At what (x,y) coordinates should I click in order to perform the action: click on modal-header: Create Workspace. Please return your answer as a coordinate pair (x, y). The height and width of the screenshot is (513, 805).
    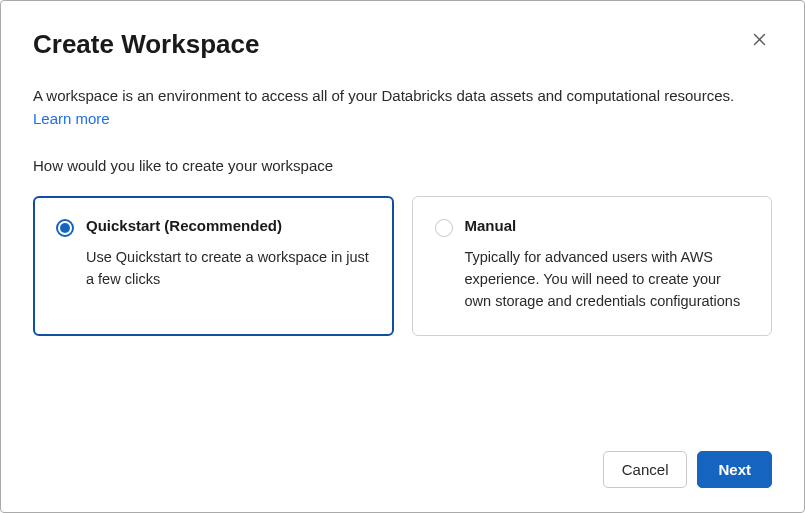
    Looking at the image, I should click on (402, 56).